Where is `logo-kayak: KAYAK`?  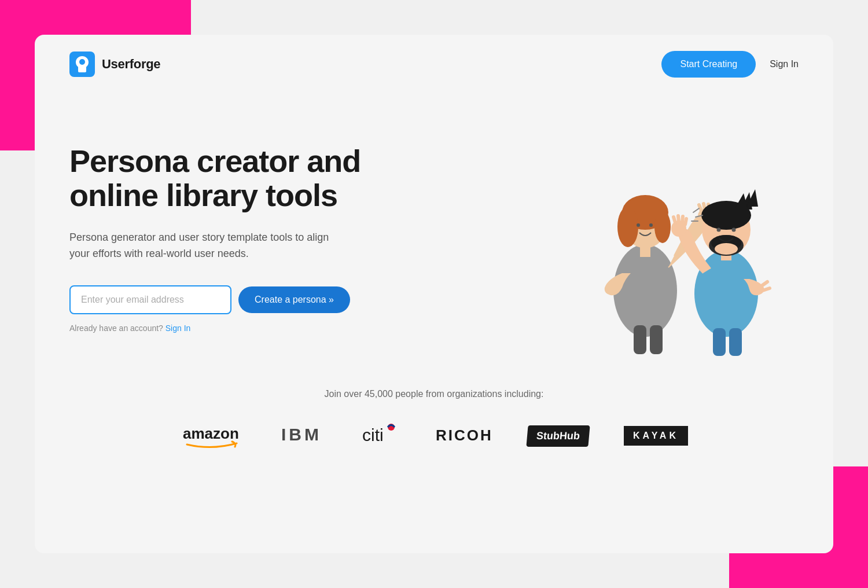
logo-kayak: KAYAK is located at coordinates (656, 436).